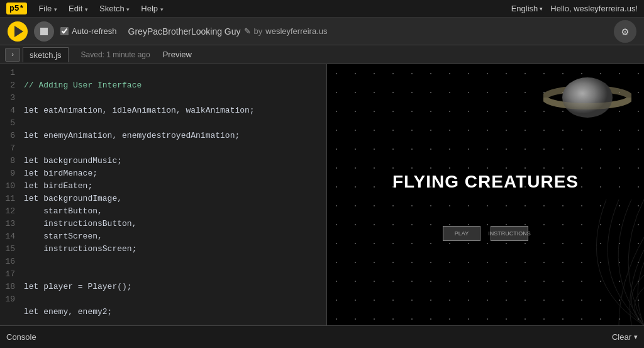 The image size is (644, 348). I want to click on line-num: 7, so click(8, 149).